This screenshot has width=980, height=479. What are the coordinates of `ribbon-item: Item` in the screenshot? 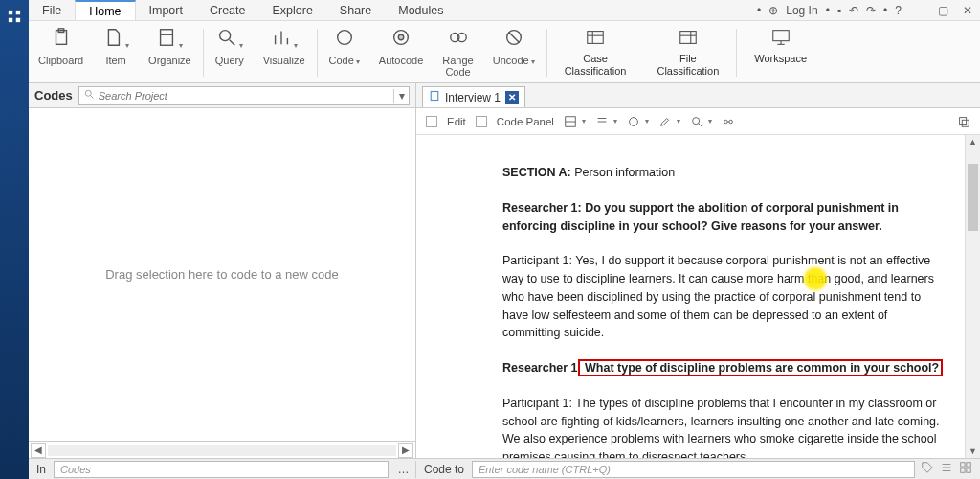 It's located at (116, 53).